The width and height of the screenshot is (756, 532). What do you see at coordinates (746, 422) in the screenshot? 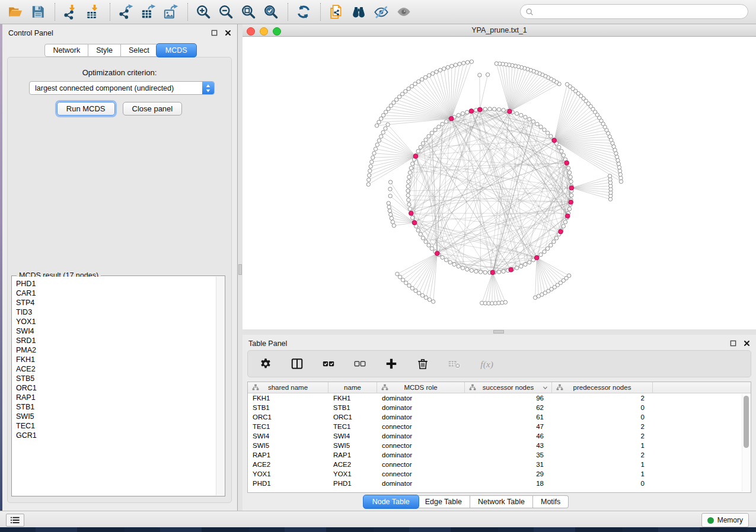
I see `scrollbar-thumb` at bounding box center [746, 422].